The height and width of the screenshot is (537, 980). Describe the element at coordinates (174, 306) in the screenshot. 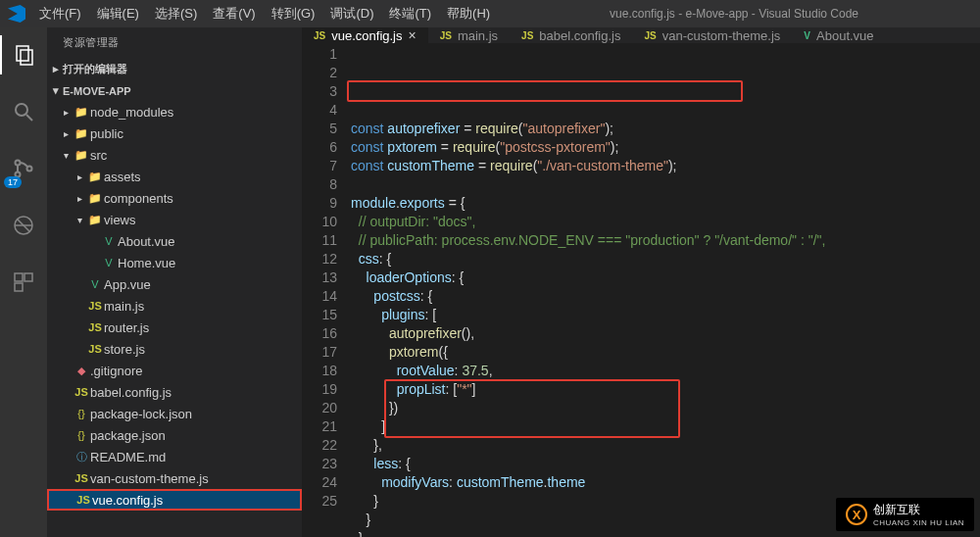

I see `tree-item-main.js: JSmain.js` at that location.